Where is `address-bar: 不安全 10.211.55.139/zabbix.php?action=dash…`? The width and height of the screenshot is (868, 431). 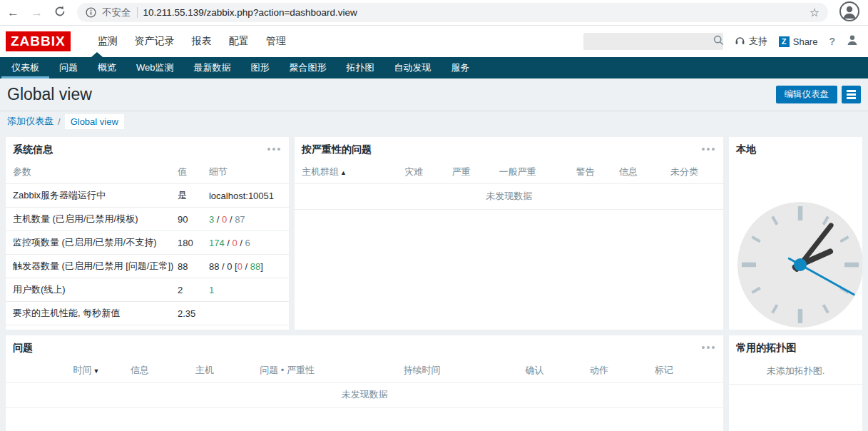
address-bar: 不安全 10.211.55.139/zabbix.php?action=dash… is located at coordinates (452, 13).